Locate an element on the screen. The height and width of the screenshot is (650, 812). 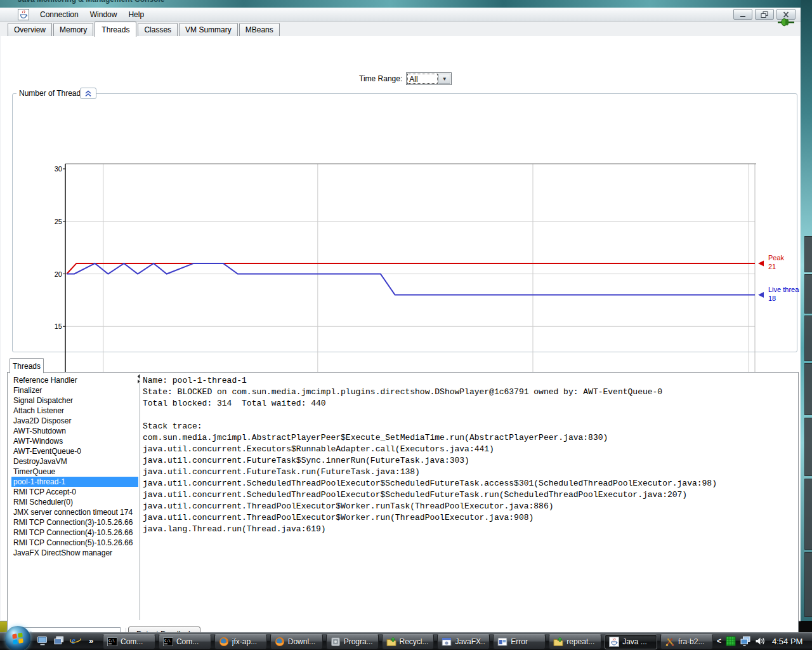
tab-vm-summary: VM Summary is located at coordinates (208, 29).